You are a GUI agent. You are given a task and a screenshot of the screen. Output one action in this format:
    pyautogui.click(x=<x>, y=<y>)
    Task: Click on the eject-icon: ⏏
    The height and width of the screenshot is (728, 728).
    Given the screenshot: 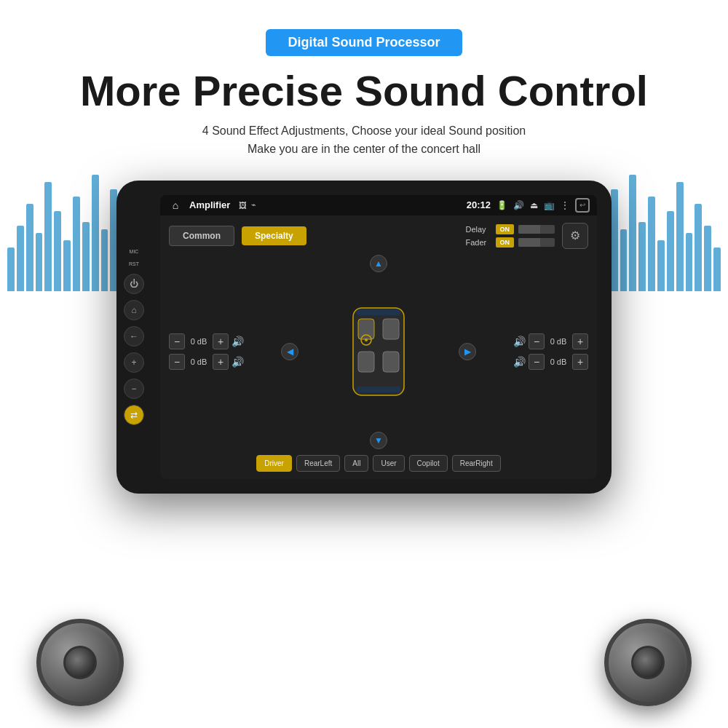 What is the action you would take?
    pyautogui.click(x=534, y=205)
    